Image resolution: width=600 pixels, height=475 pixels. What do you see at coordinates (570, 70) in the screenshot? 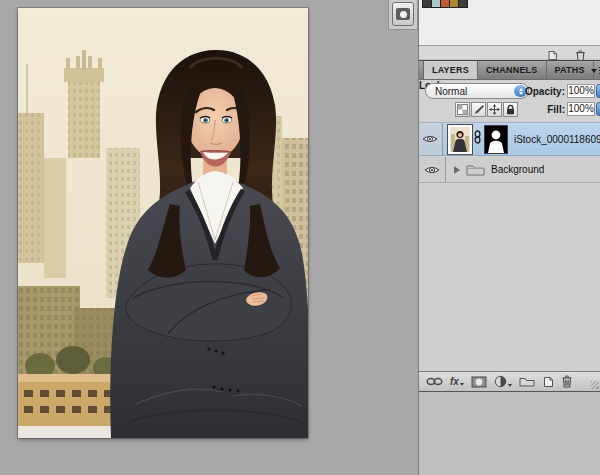
I see `tab-paths: PATHS` at bounding box center [570, 70].